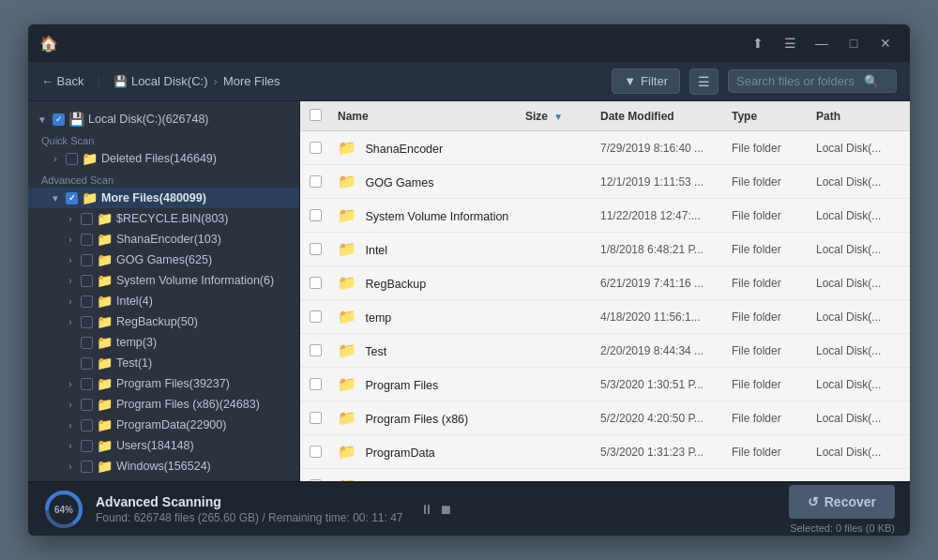 The height and width of the screenshot is (560, 938). What do you see at coordinates (71, 159) in the screenshot?
I see `deleted-checkbox` at bounding box center [71, 159].